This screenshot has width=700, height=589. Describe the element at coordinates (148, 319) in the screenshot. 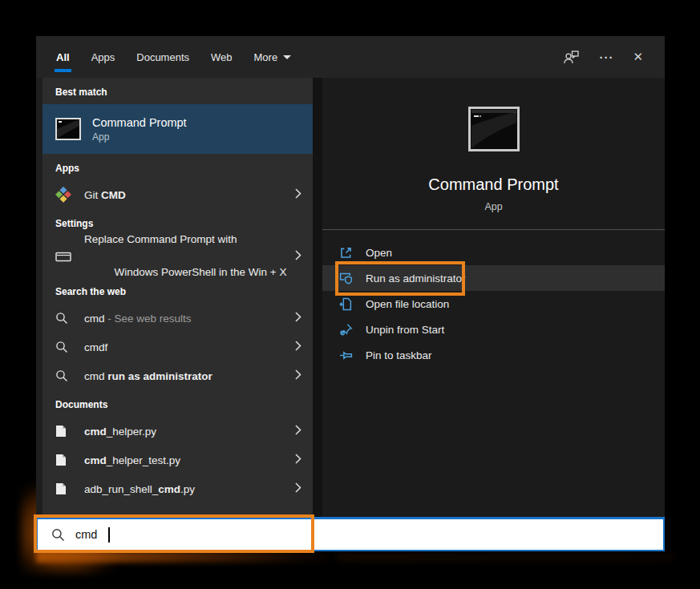

I see `web-item1-rest: - See web results` at that location.